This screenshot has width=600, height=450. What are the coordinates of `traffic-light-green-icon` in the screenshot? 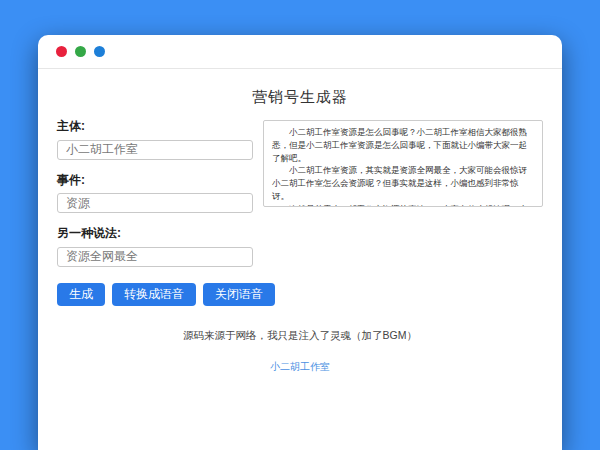 It's located at (80, 52).